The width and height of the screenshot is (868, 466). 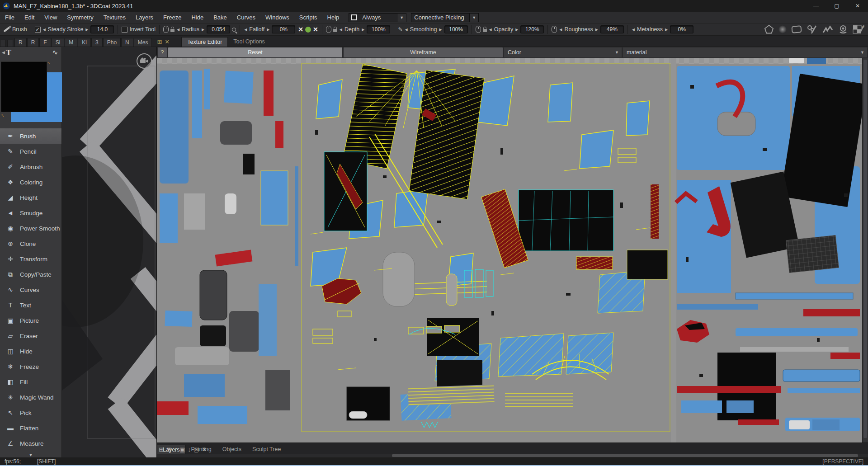 I want to click on close-tab-icon: ✕, so click(x=167, y=42).